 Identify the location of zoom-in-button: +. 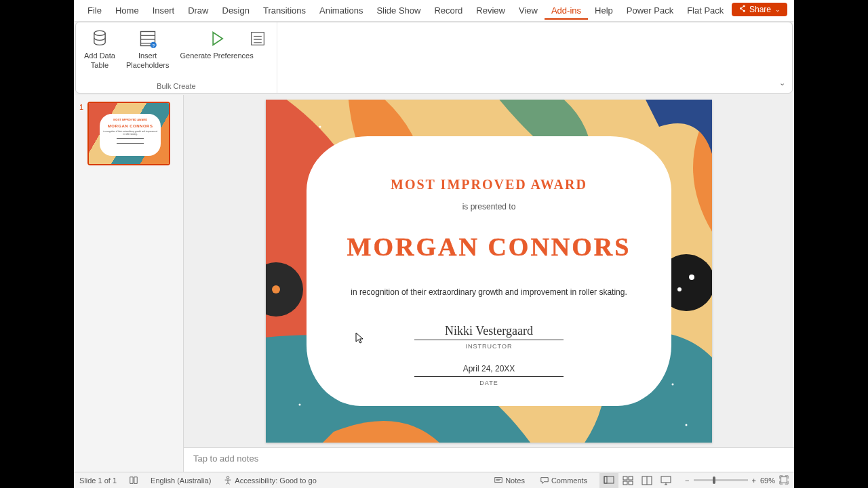
(754, 481).